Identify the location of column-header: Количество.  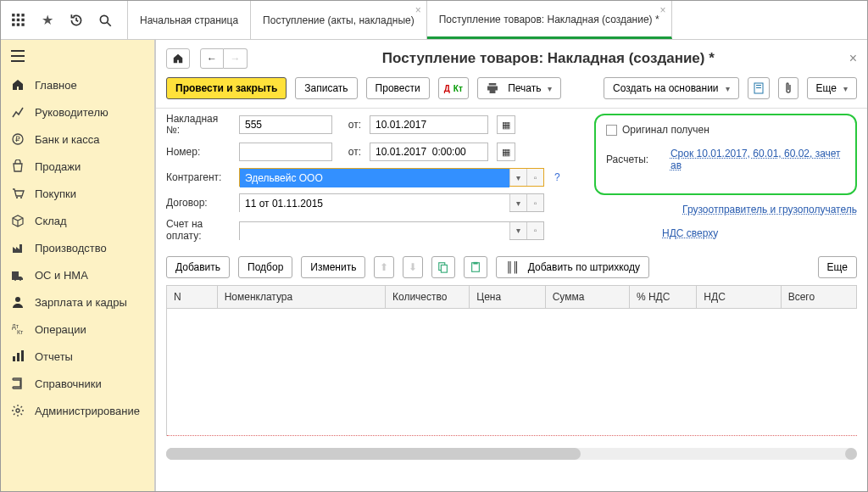
(427, 297).